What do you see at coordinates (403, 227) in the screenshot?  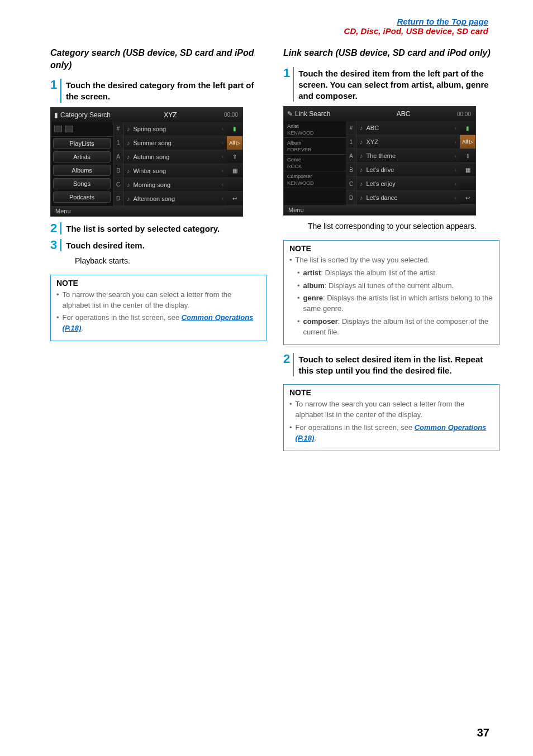 I see `step-subtext: The list corresponding to your selection…` at bounding box center [403, 227].